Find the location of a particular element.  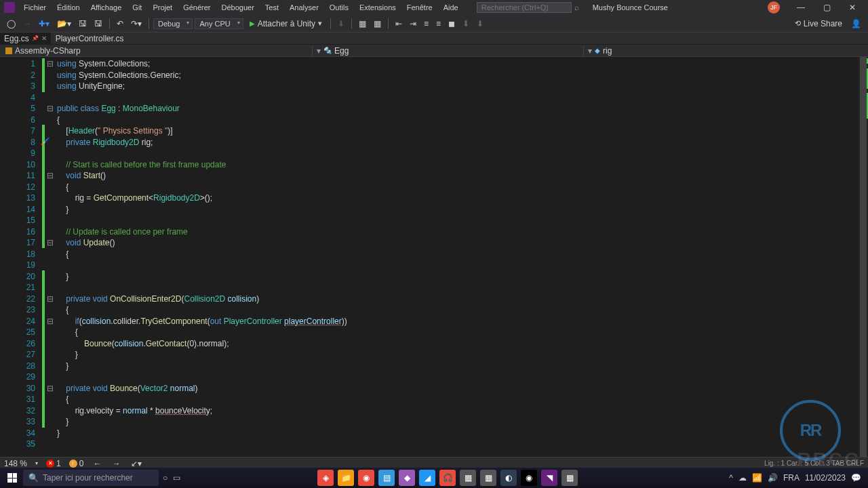

menu-aide: Aide is located at coordinates (451, 7).